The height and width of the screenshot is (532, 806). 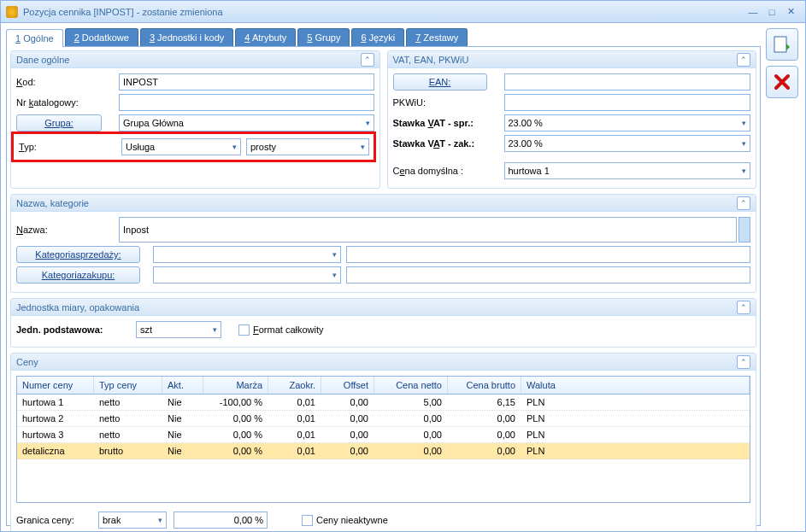 I want to click on tab-5: 6 Języki, so click(x=378, y=38).